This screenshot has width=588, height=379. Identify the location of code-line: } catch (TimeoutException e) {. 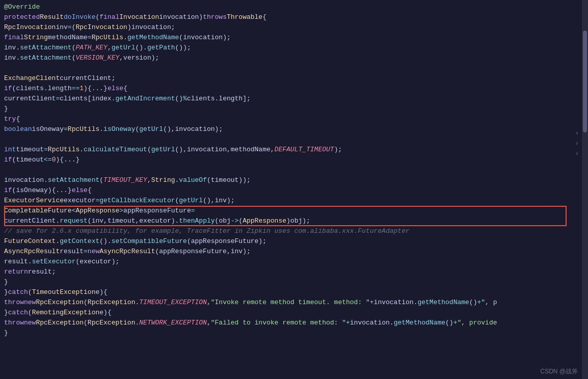
(291, 292).